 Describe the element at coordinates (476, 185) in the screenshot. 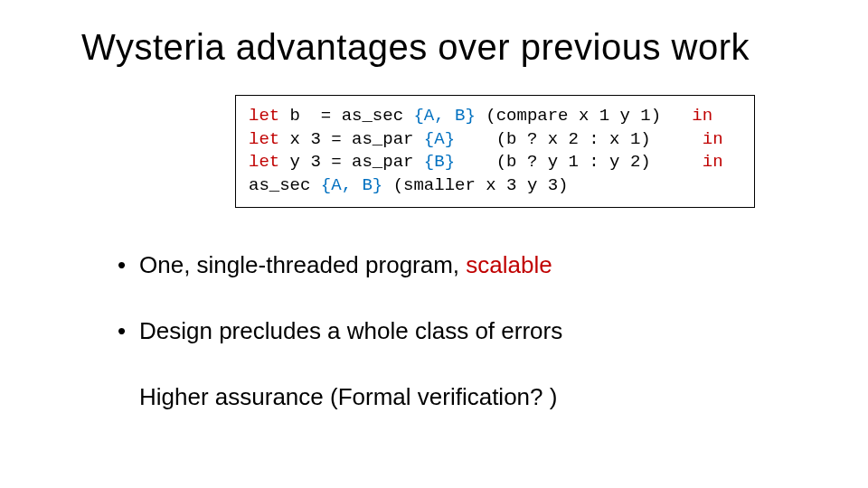

I see `code-text: (smaller x 3 y 3)` at that location.